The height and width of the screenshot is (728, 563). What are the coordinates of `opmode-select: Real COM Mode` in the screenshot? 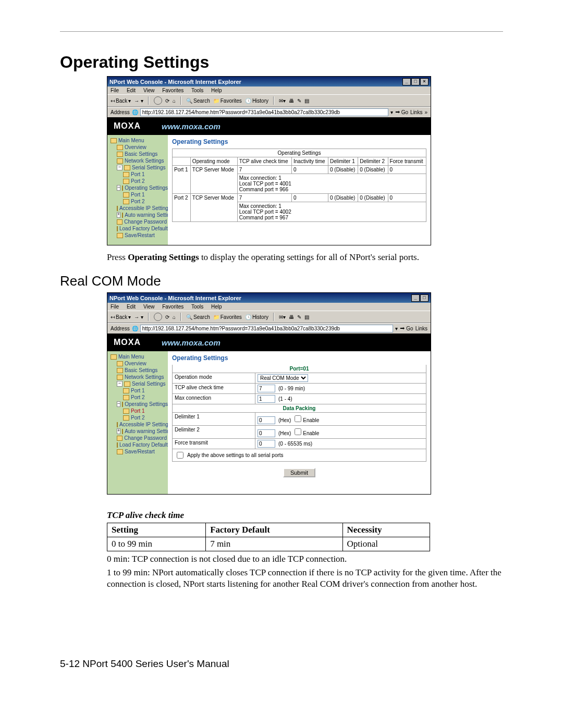 It's located at (283, 378).